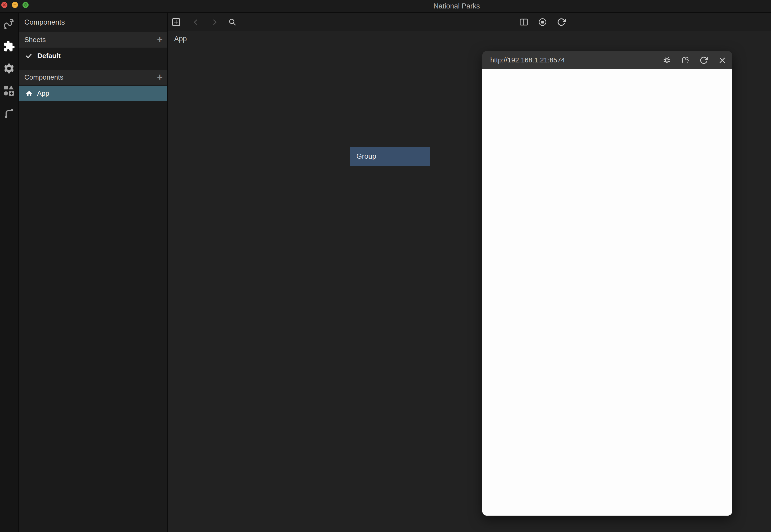  I want to click on rail-item-flows, so click(9, 24).